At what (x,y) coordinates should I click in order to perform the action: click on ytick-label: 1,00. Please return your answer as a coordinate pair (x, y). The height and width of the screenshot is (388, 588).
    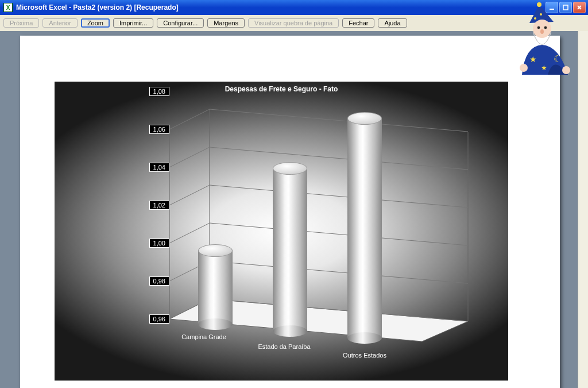
    Looking at the image, I should click on (160, 243).